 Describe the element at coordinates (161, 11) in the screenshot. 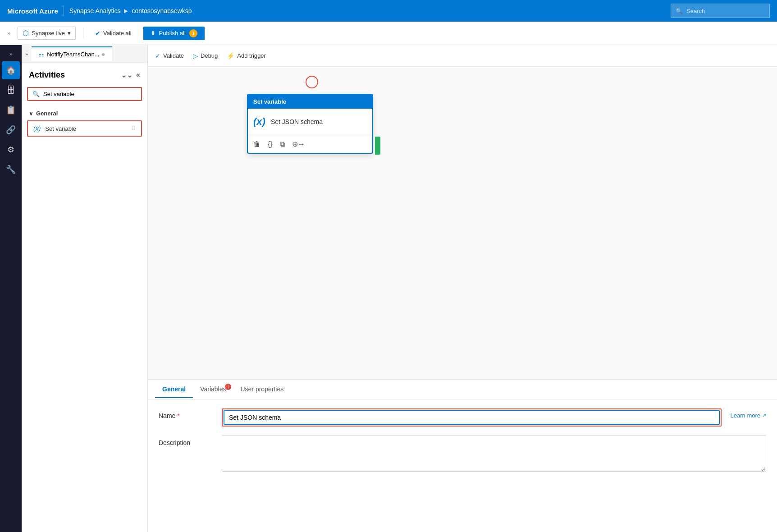

I see `breadcrumb-workspace: contososynapsewksp` at that location.